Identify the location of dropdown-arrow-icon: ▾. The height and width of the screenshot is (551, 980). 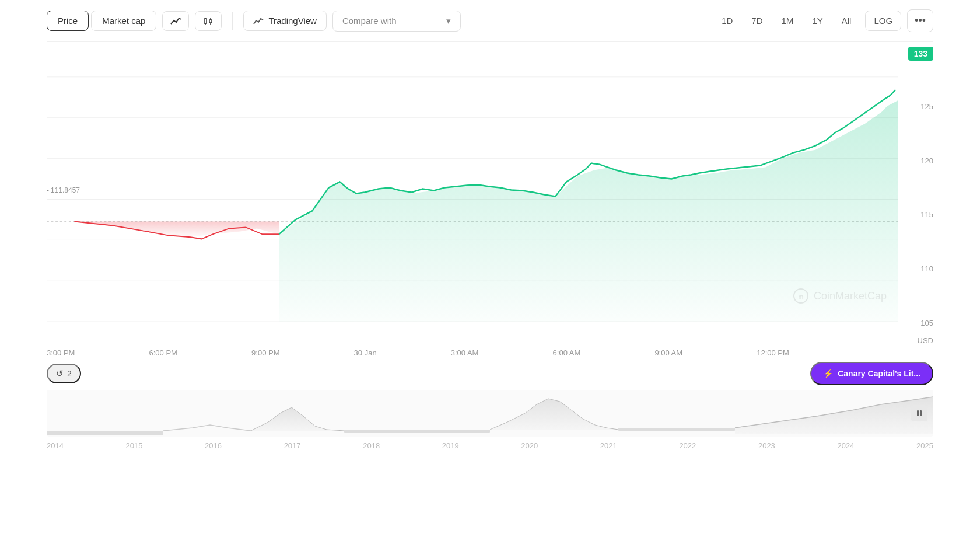
(449, 21).